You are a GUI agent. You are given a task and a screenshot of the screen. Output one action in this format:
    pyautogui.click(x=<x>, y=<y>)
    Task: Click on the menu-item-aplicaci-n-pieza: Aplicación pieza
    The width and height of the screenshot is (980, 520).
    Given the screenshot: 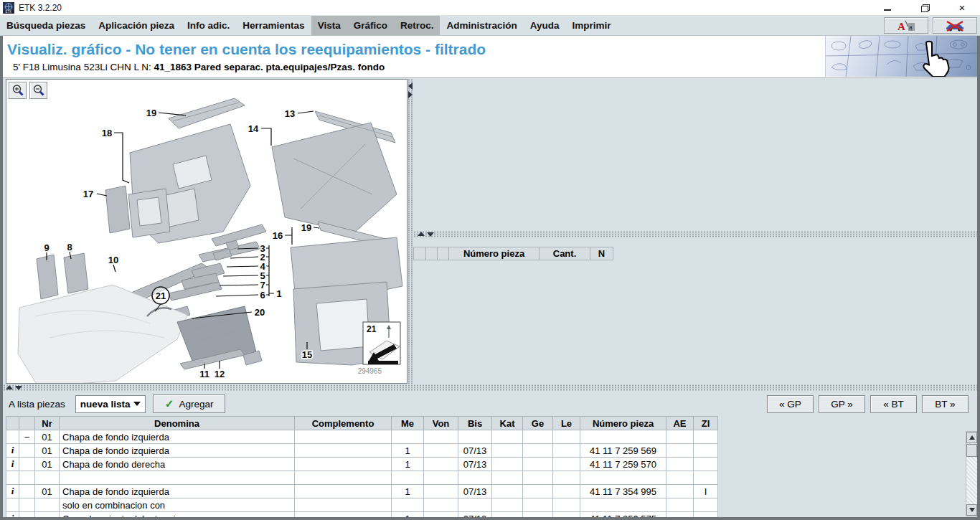 What is the action you would take?
    pyautogui.click(x=136, y=26)
    